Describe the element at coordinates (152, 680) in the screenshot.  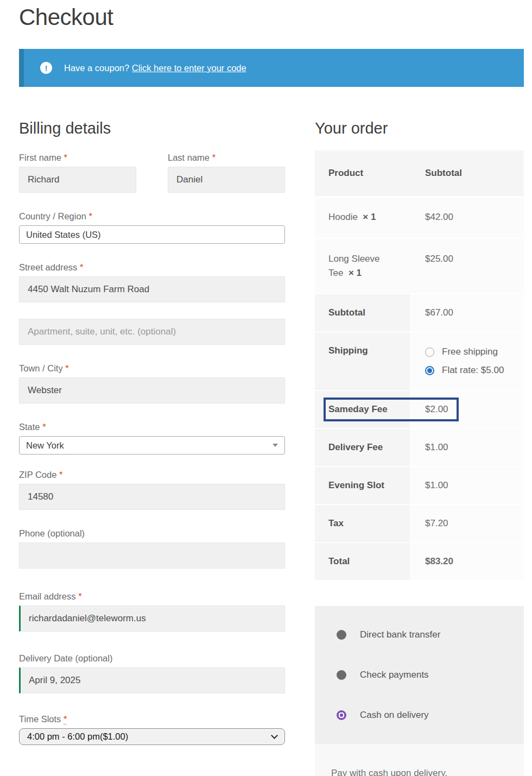
I see `delivery-date-field` at that location.